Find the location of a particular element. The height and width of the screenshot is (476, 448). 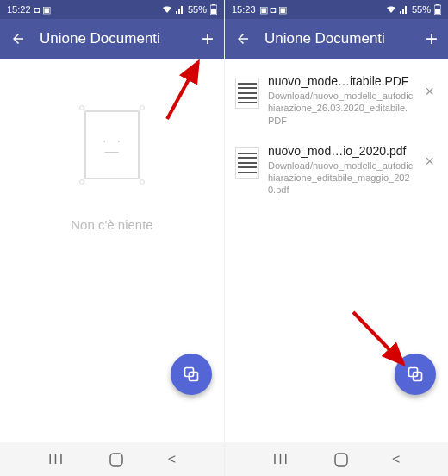

status-time: 15:23 is located at coordinates (244, 9).